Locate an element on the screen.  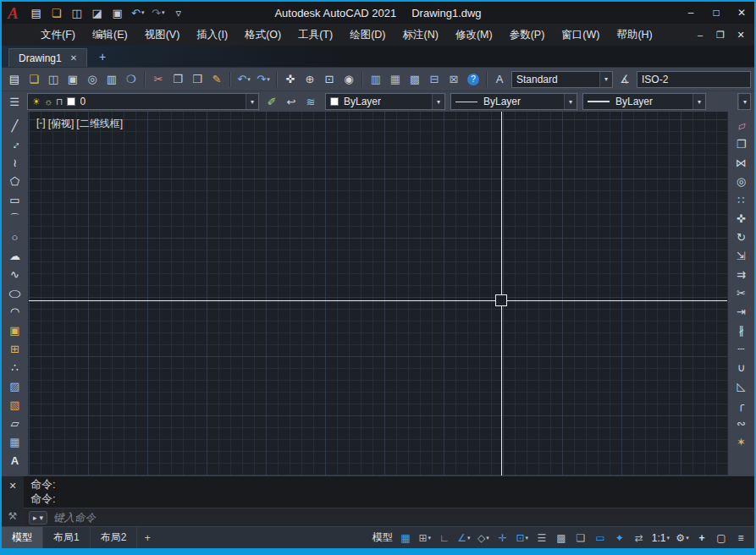
construction-line-button: ↔ is located at coordinates (15, 144).